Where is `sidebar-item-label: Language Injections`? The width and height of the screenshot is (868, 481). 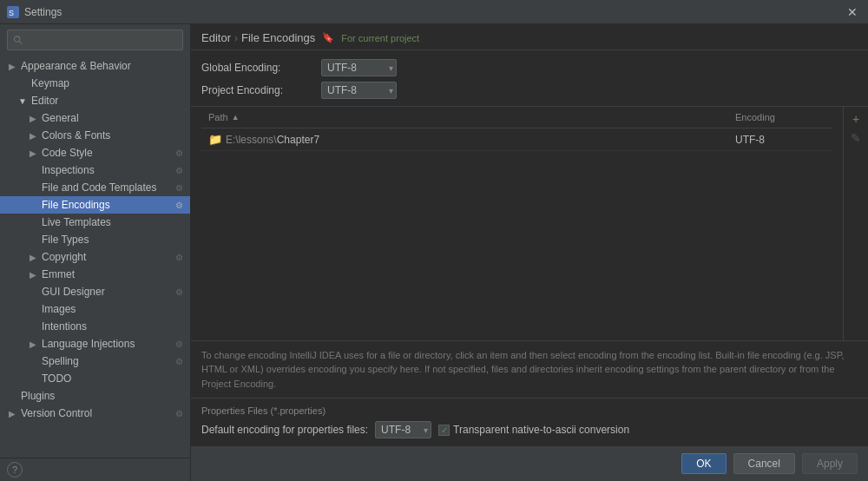 sidebar-item-label: Language Injections is located at coordinates (89, 344).